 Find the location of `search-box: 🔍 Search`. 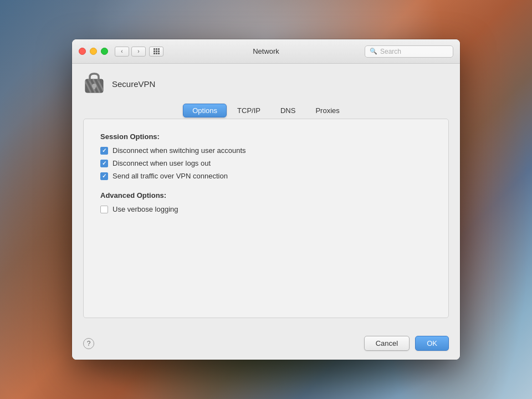

search-box: 🔍 Search is located at coordinates (409, 52).